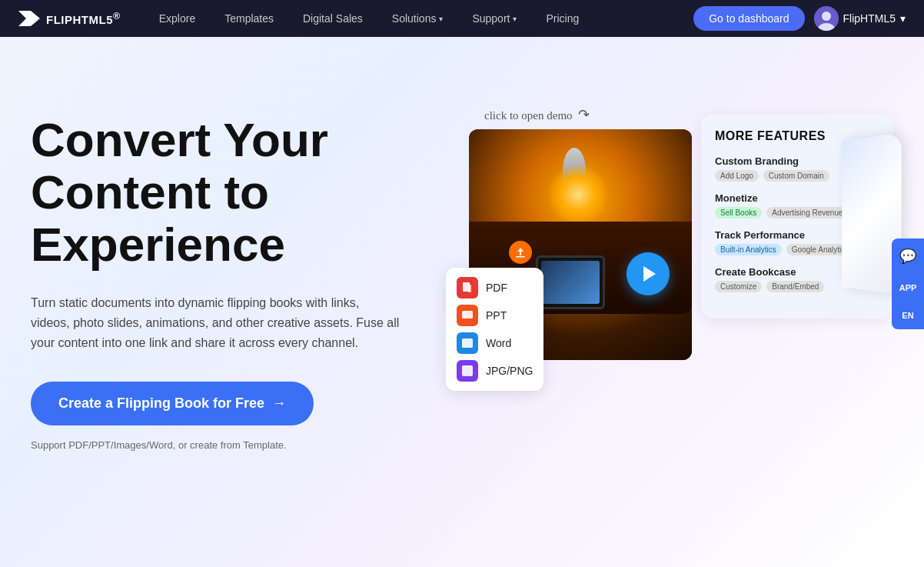  I want to click on ppt-icon, so click(467, 315).